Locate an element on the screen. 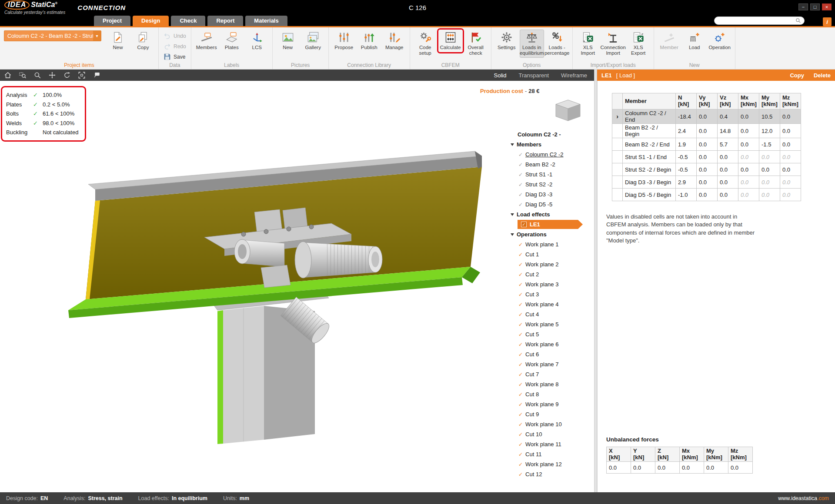 The width and height of the screenshot is (835, 504). ribbon-button-member: Member is located at coordinates (669, 41).